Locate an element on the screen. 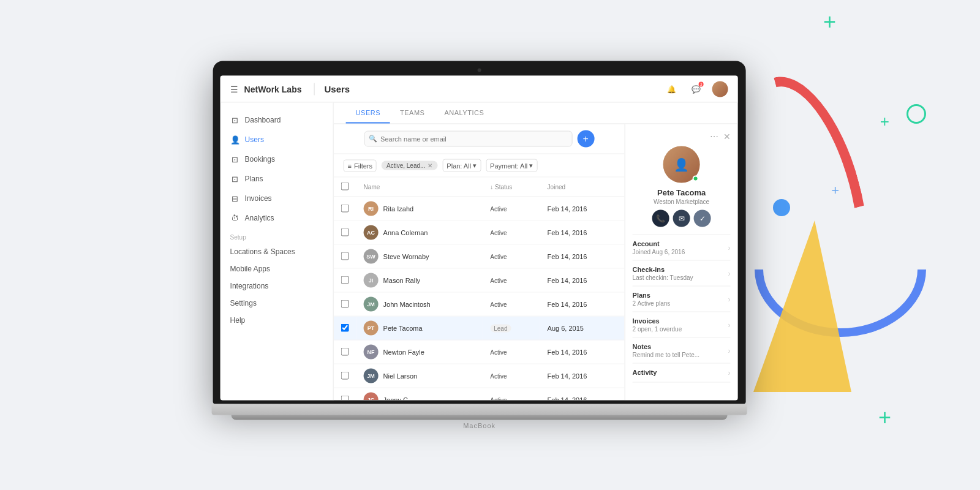 Image resolution: width=980 pixels, height=490 pixels. table-row: JI Mason Rally Active Feb 14, 2016 is located at coordinates (479, 281).